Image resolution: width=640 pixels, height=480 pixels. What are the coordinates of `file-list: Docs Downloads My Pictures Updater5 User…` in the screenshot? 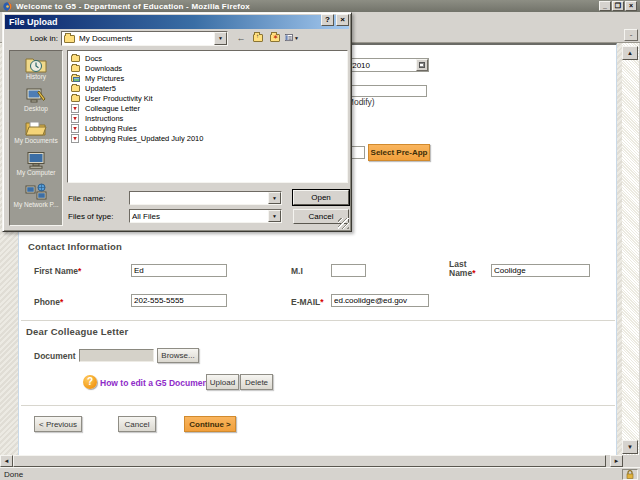 It's located at (208, 116).